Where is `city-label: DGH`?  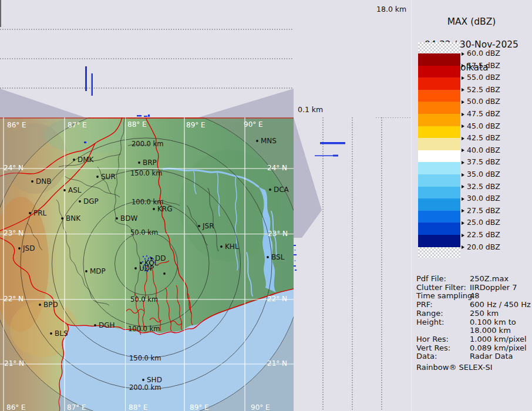
city-label: DGH is located at coordinates (107, 325).